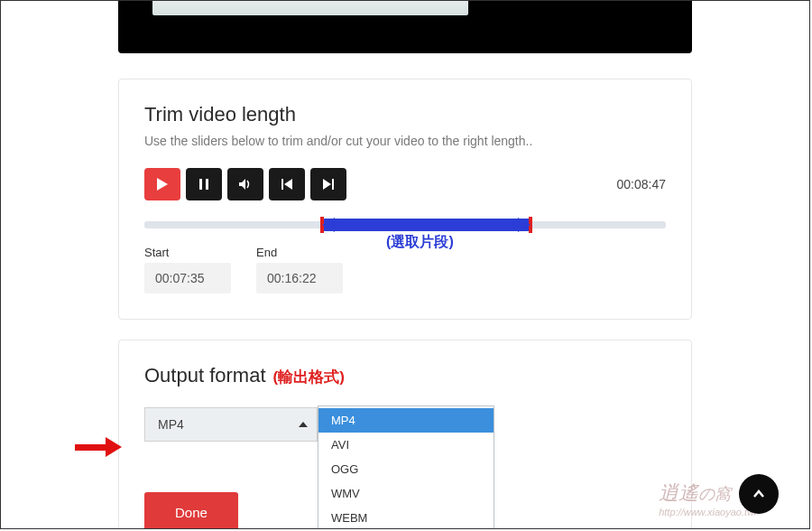 This screenshot has width=812, height=531. Describe the element at coordinates (426, 225) in the screenshot. I see `selection-arrow` at that location.